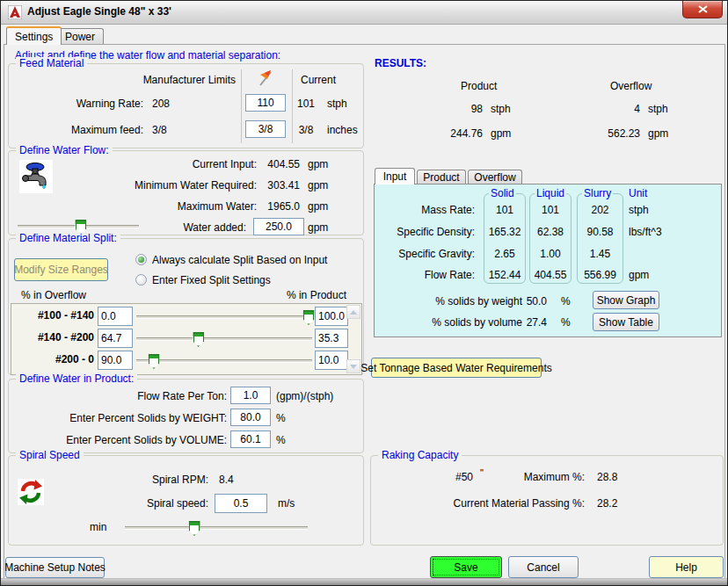 The width and height of the screenshot is (728, 586). What do you see at coordinates (33, 35) in the screenshot?
I see `tab-settings: Settings` at bounding box center [33, 35].